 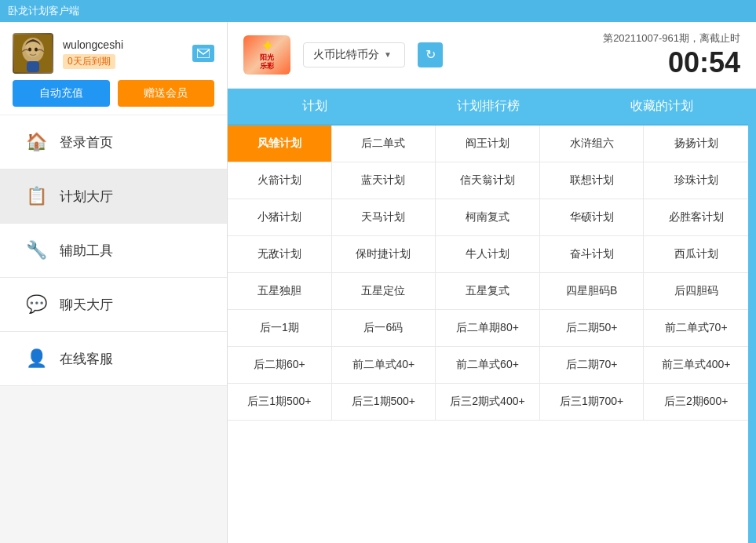 I want to click on plan-cell: 后一1期, so click(x=279, y=328).